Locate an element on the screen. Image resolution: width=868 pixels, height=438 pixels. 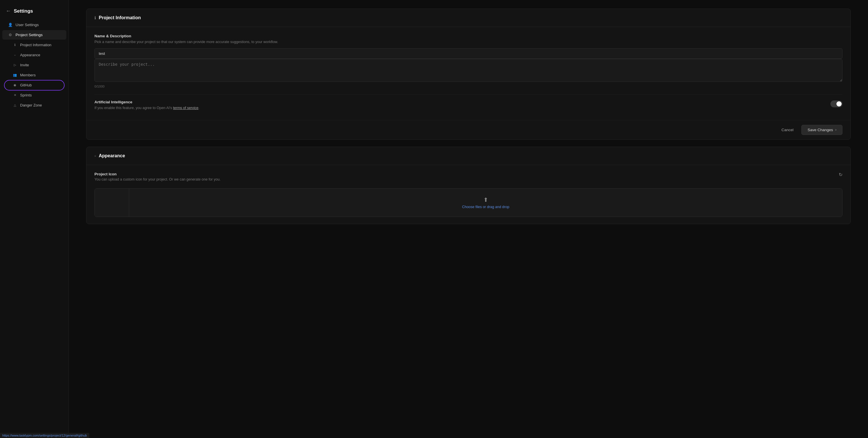
icon-preview-pane is located at coordinates (112, 203).